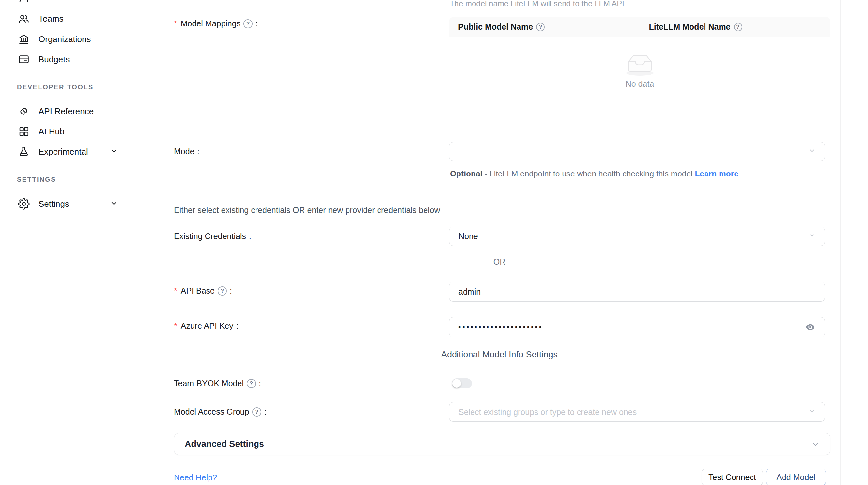  What do you see at coordinates (307, 210) in the screenshot?
I see `credentials-note: Either select existing credentials OR en…` at bounding box center [307, 210].